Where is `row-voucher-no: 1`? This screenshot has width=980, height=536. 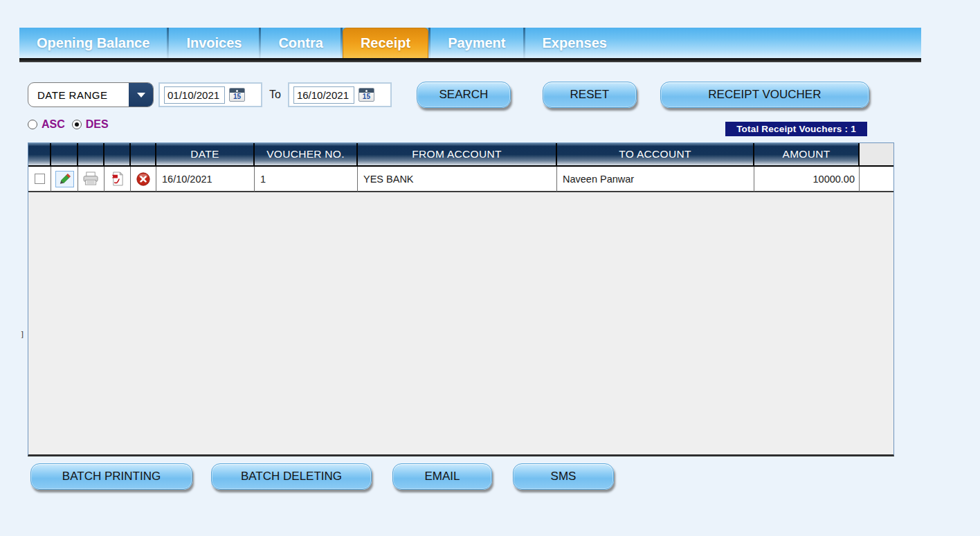
row-voucher-no: 1 is located at coordinates (306, 180).